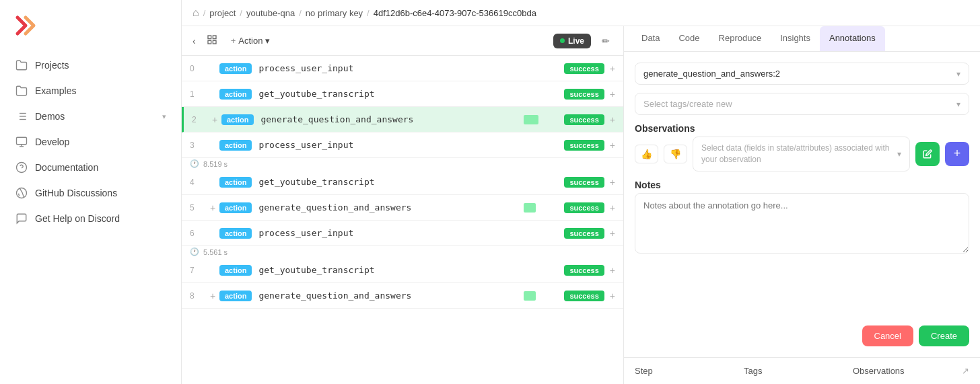 The height and width of the screenshot is (384, 980). I want to click on monitor-icon, so click(22, 142).